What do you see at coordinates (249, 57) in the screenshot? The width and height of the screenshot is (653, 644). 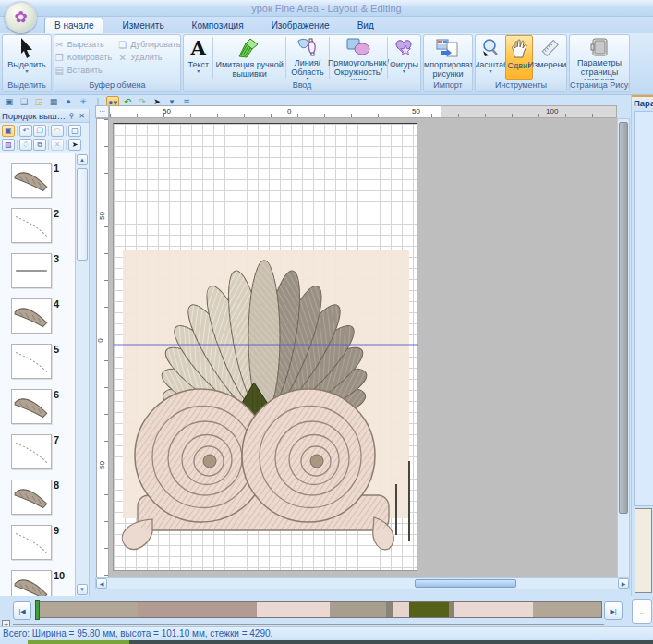 I see `hand-stitch-imitation-button: Имитация ручной вышивки` at bounding box center [249, 57].